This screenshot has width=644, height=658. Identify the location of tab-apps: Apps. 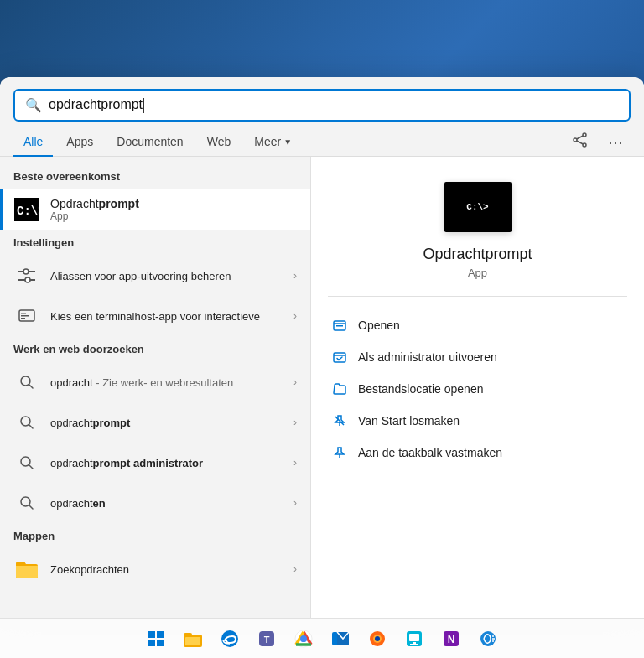
(80, 142).